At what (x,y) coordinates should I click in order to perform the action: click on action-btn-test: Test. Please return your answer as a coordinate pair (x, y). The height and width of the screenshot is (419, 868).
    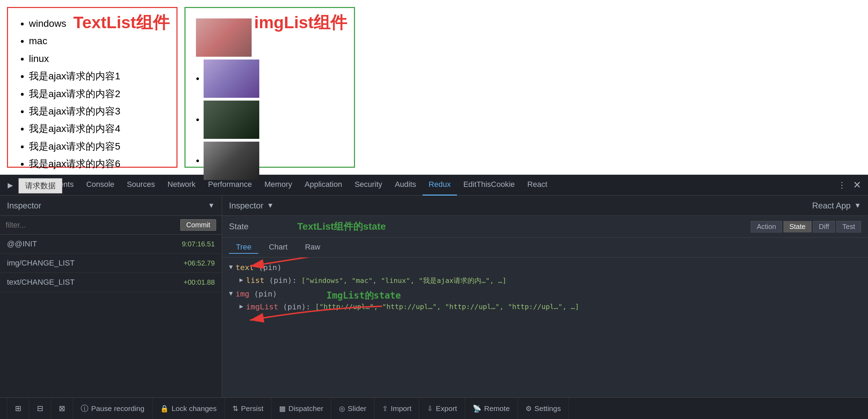
    Looking at the image, I should click on (849, 227).